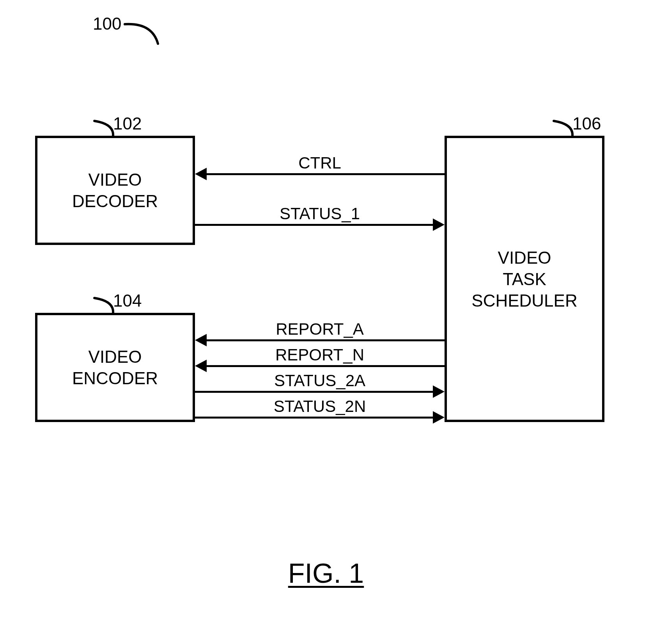 This screenshot has height=644, width=652. I want to click on ref-overall: 100, so click(107, 24).